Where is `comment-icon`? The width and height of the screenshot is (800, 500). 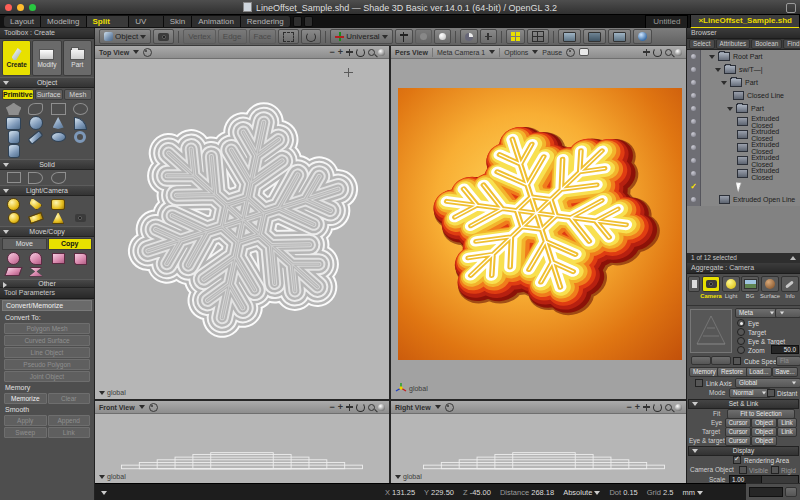 comment-icon is located at coordinates (584, 52).